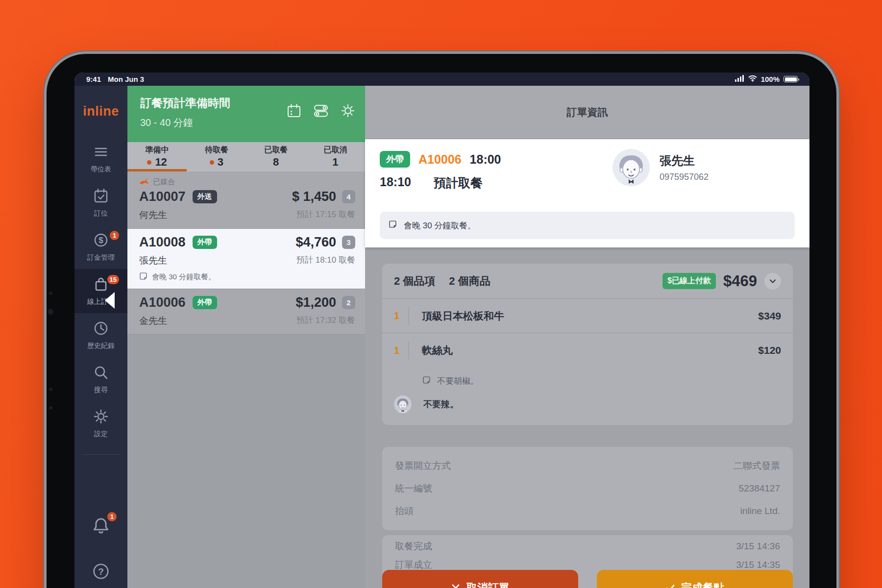 This screenshot has height=588, width=882. What do you see at coordinates (456, 586) in the screenshot?
I see `x-icon` at bounding box center [456, 586].